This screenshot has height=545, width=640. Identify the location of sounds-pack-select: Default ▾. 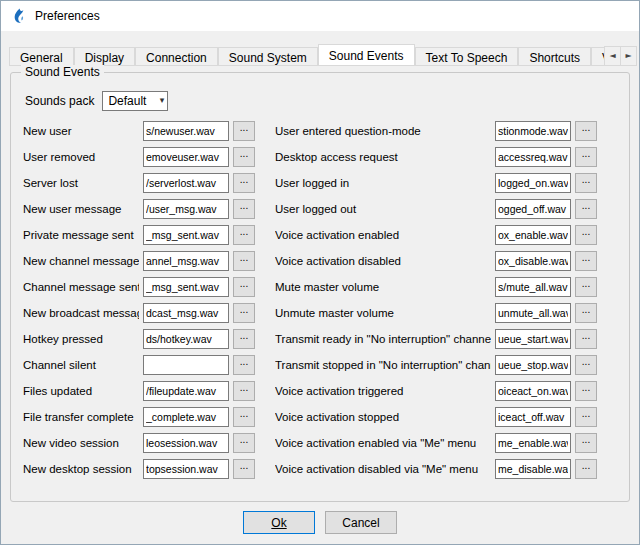
(135, 101).